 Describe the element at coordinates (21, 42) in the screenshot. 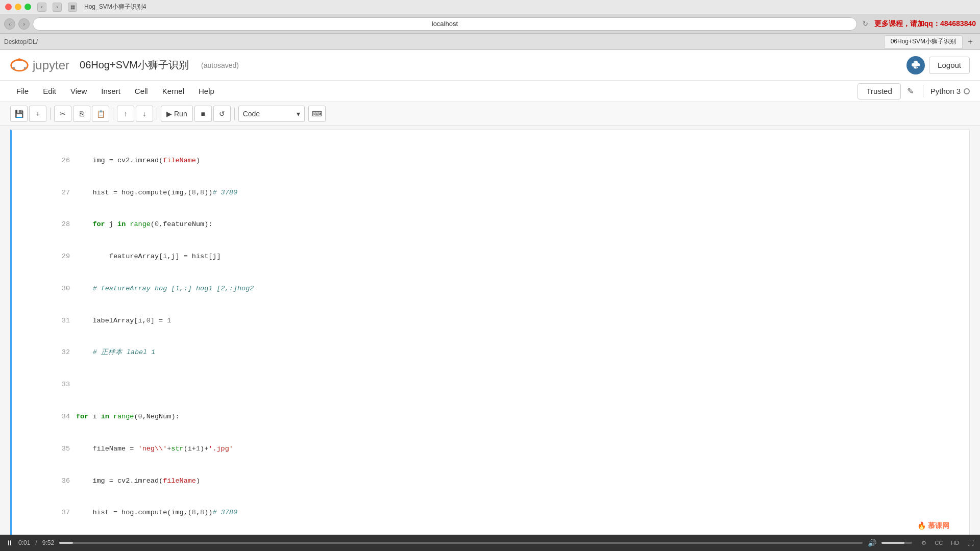

I see `breadcrumb: Desktop/DL/` at that location.